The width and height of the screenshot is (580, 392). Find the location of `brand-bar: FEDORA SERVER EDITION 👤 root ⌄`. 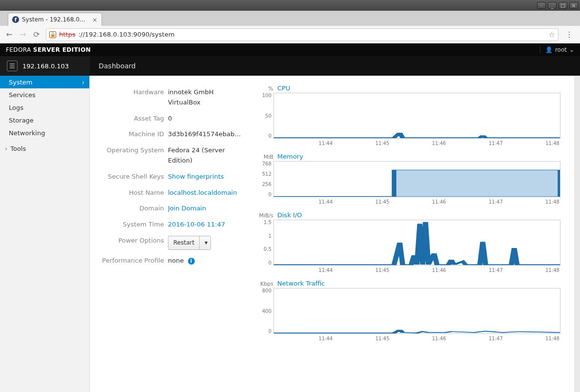

brand-bar: FEDORA SERVER EDITION 👤 root ⌄ is located at coordinates (290, 50).